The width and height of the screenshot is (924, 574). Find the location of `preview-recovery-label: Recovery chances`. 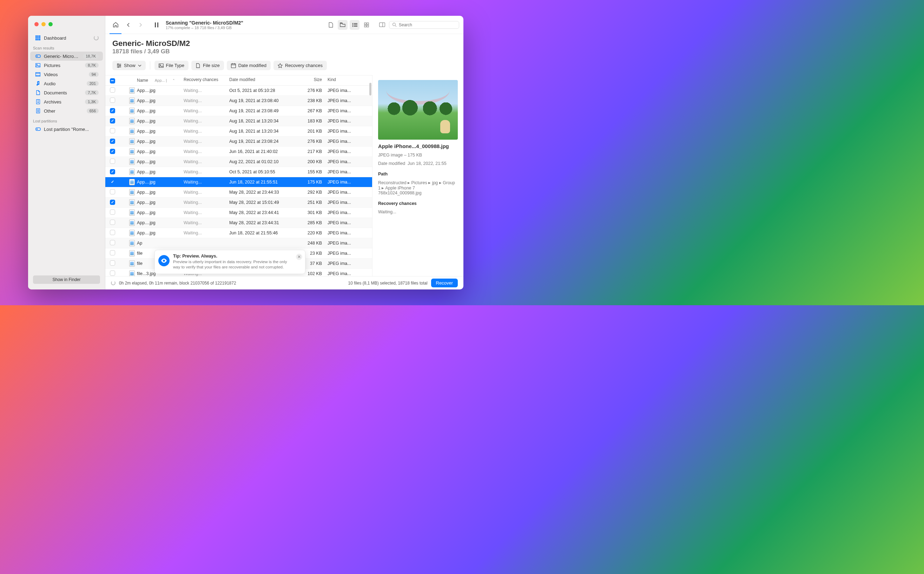

preview-recovery-label: Recovery chances is located at coordinates (418, 203).